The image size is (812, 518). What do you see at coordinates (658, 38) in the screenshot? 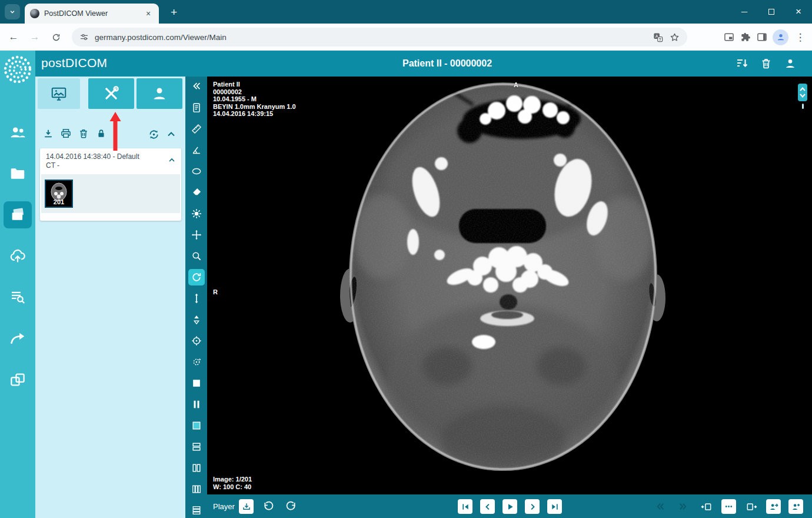
I see `translate-button: A` at bounding box center [658, 38].